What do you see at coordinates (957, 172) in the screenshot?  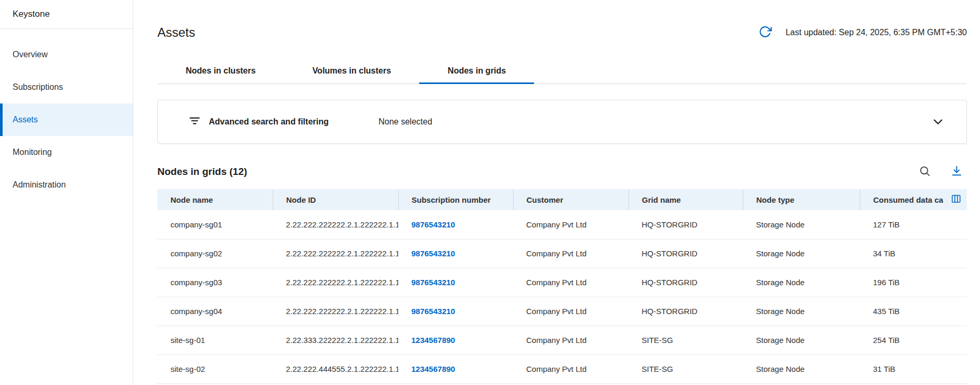 I see `download-button` at bounding box center [957, 172].